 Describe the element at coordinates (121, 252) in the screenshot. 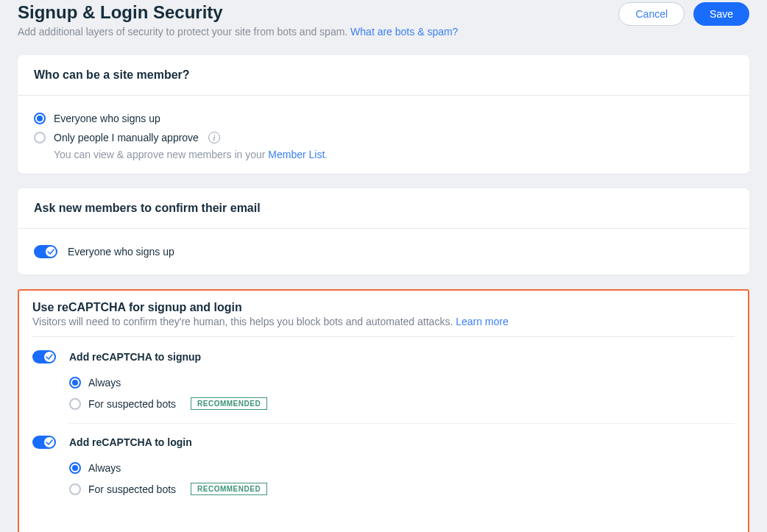

I see `confirm-email-toggle-label: Everyone who signs up` at that location.